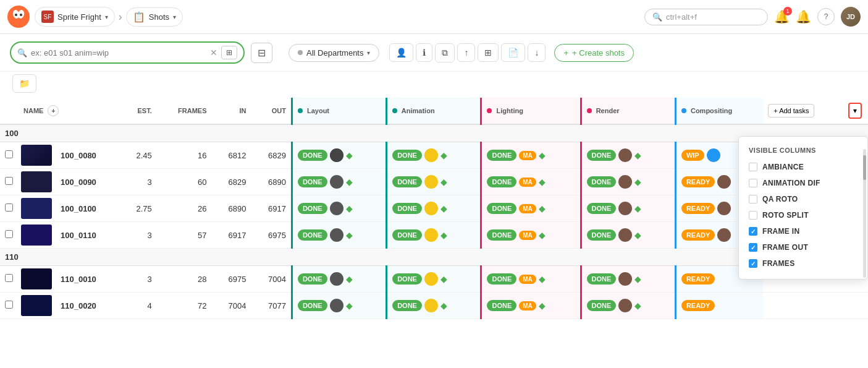 The image size is (868, 368). Describe the element at coordinates (271, 306) in the screenshot. I see `shot-out: 7077` at that location.